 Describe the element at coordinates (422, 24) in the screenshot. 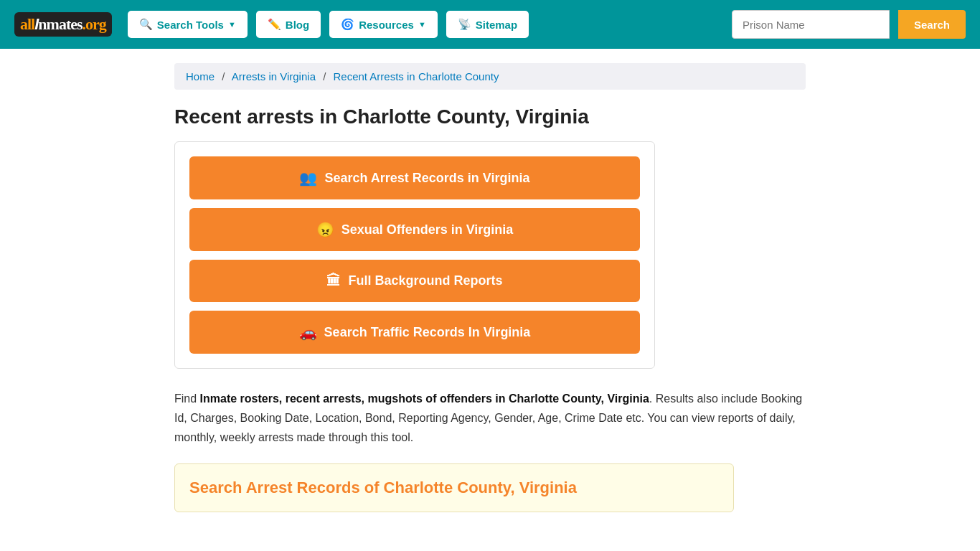

I see `chevron-down-icon-2: ▼` at that location.